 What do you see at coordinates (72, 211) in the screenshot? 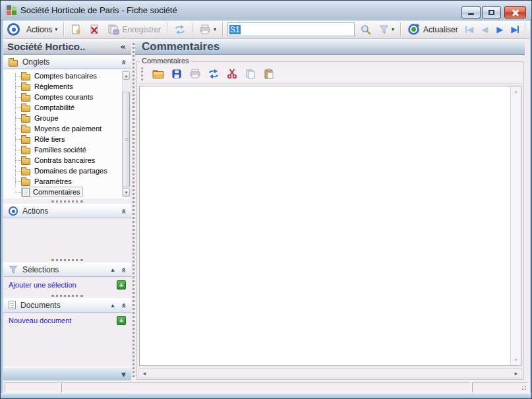
I see `actions-section-label: Actions` at bounding box center [72, 211].